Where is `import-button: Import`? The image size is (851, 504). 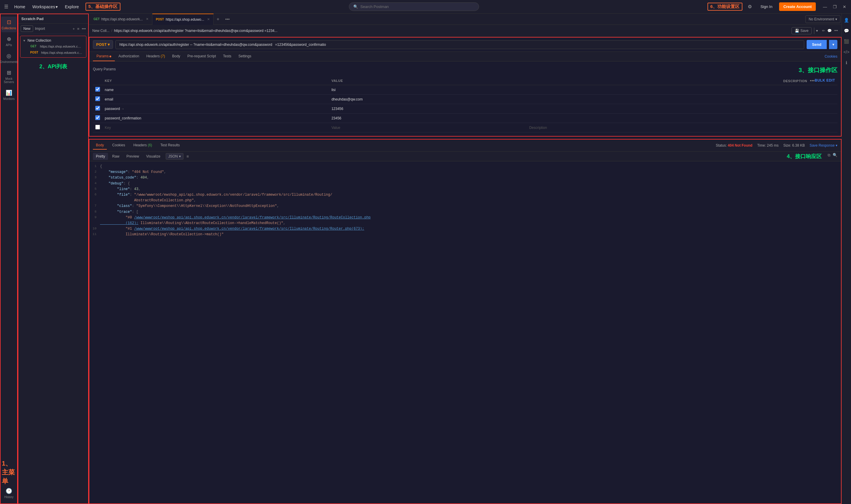 import-button: Import is located at coordinates (40, 29).